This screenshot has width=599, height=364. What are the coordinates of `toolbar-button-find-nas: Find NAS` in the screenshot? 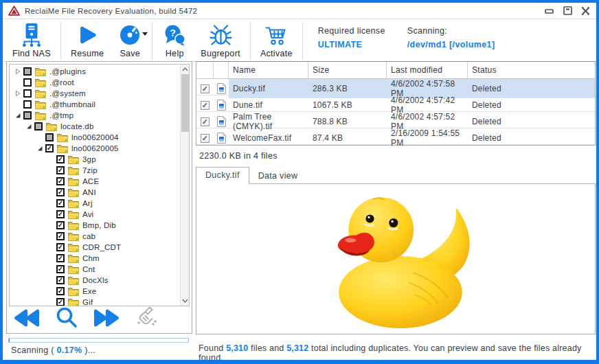 It's located at (32, 41).